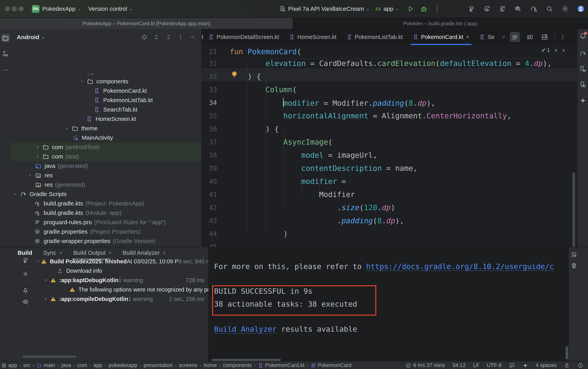 Image resolution: width=588 pixels, height=369 pixels. What do you see at coordinates (106, 232) in the screenshot?
I see `tree-item-gradle-properties: gradle.properties(Project Properties)` at bounding box center [106, 232].